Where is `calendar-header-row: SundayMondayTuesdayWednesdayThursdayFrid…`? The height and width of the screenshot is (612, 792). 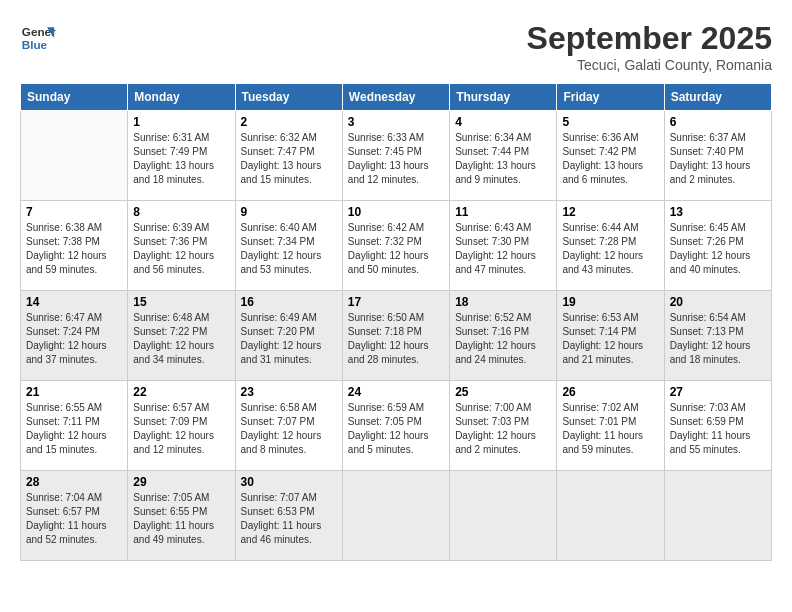 calendar-header-row: SundayMondayTuesdayWednesdayThursdayFrid… is located at coordinates (396, 98).